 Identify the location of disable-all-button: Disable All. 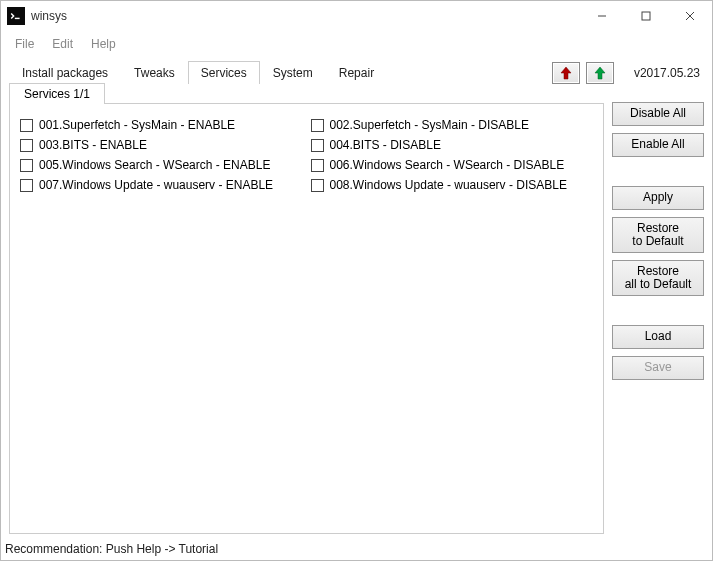
(658, 114).